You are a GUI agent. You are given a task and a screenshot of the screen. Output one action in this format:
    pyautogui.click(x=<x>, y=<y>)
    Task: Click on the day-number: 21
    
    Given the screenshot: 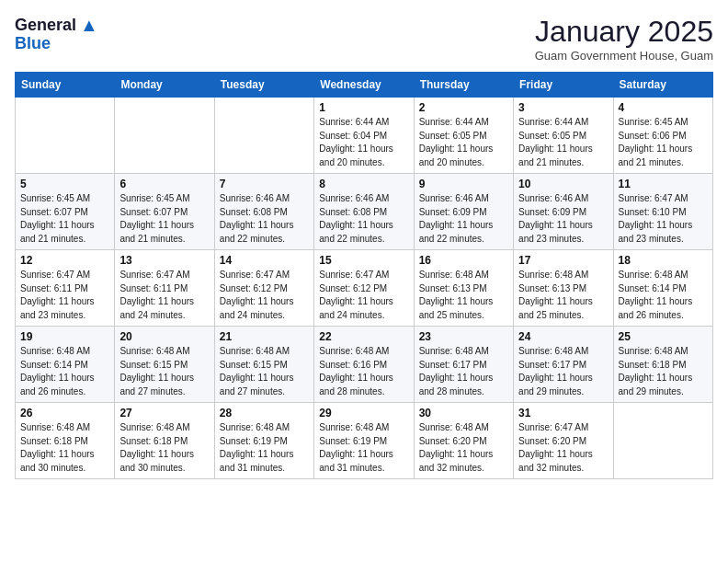 What is the action you would take?
    pyautogui.click(x=265, y=337)
    